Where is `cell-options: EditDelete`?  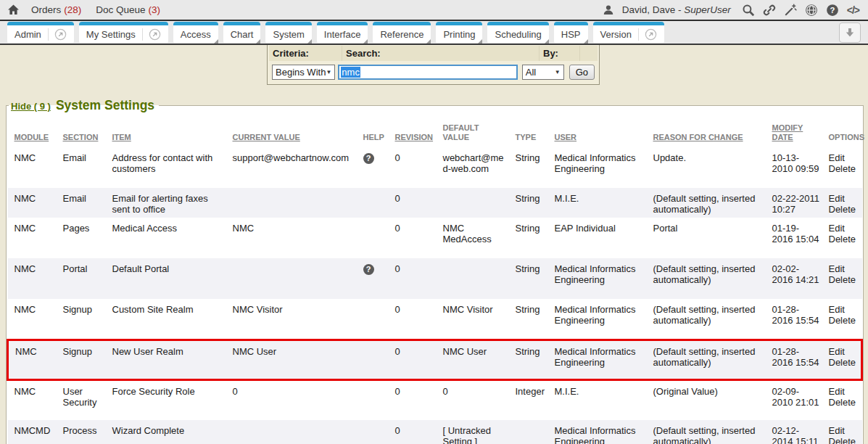 cell-options: EditDelete is located at coordinates (843, 238).